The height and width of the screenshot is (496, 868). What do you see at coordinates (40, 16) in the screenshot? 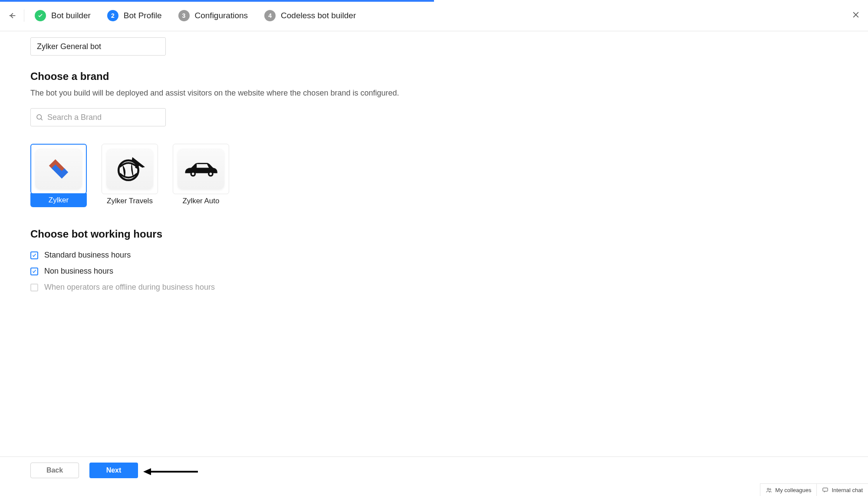
I see `check-icon` at bounding box center [40, 16].